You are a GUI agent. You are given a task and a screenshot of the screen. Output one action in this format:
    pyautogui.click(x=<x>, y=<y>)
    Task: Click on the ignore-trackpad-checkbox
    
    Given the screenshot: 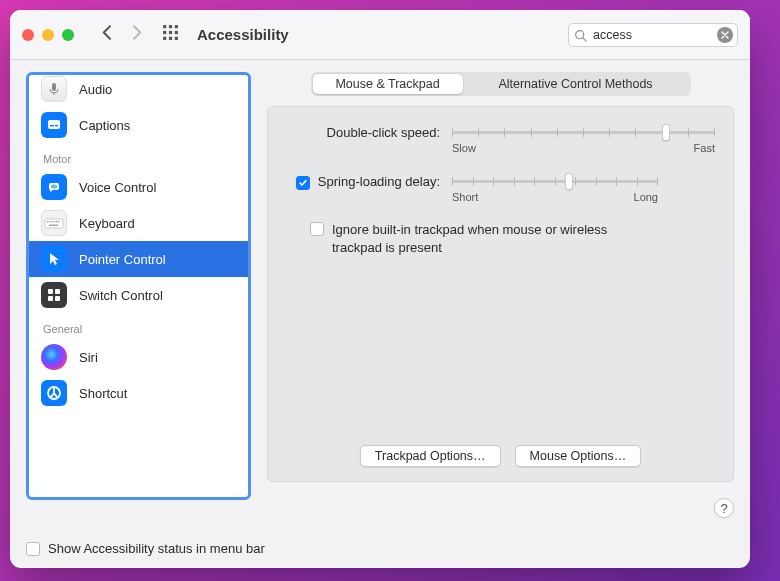 What is the action you would take?
    pyautogui.click(x=317, y=229)
    